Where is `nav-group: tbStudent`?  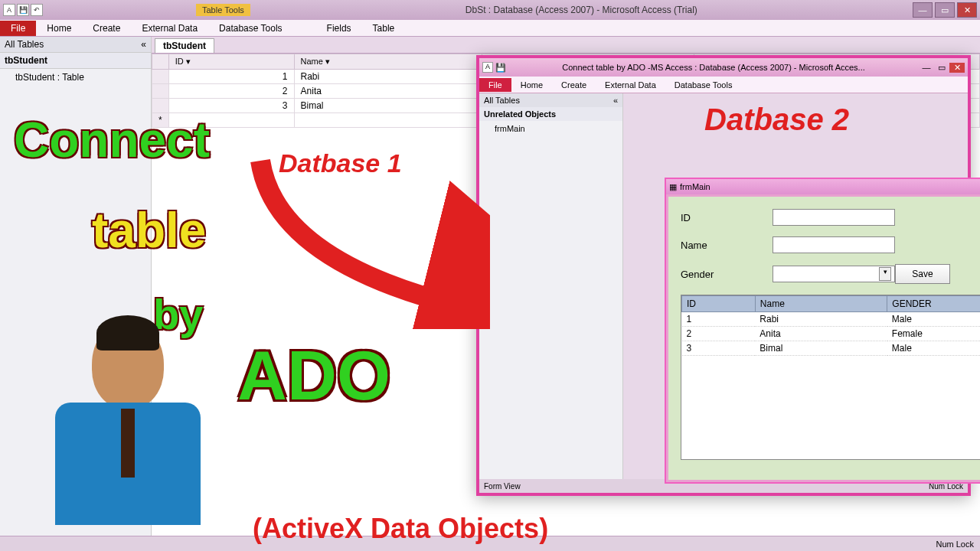 nav-group: tbStudent is located at coordinates (75, 61).